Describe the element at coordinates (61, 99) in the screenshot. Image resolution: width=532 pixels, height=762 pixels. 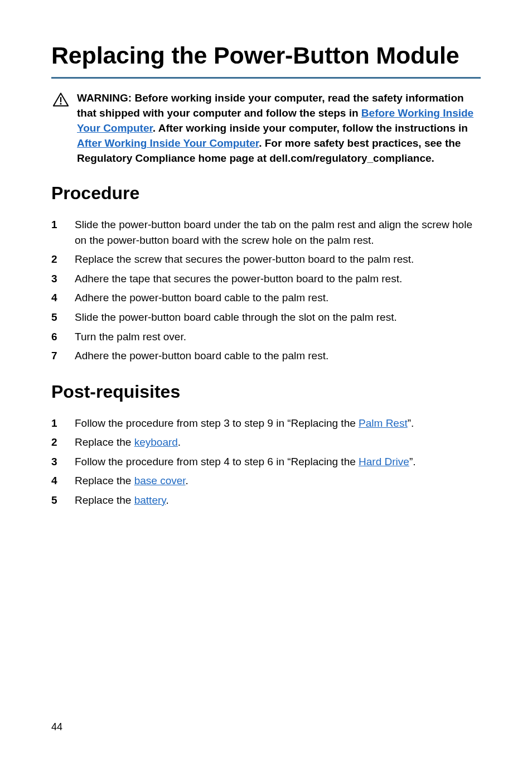
I see `warning-triangle-icon` at that location.